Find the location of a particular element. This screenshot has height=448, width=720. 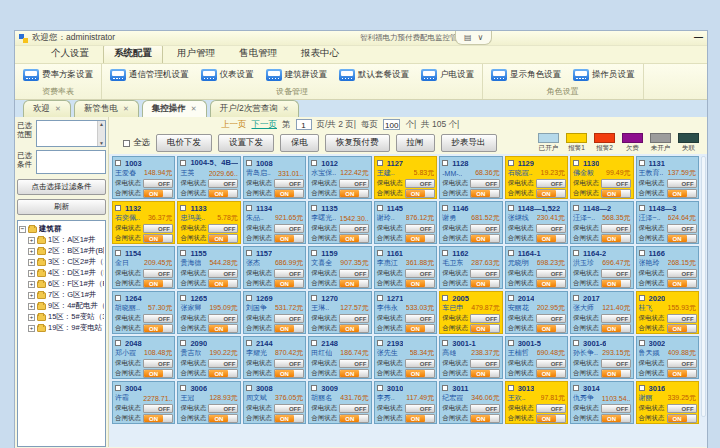

user-name: 佛金毅 is located at coordinates (584, 173).